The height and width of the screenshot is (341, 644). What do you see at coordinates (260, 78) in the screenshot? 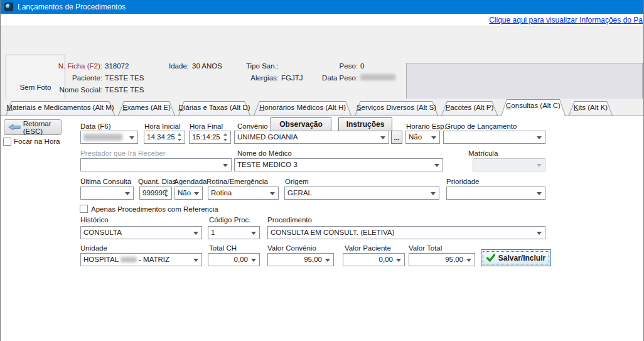
I see `alergias-label: Alergias:` at bounding box center [260, 78].